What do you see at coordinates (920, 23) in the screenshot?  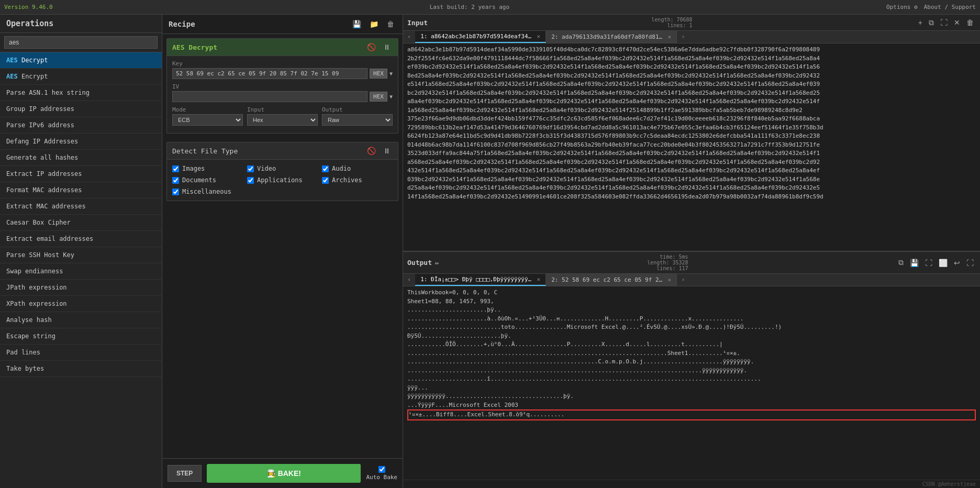 I see `input-add-tab-button: +` at bounding box center [920, 23].